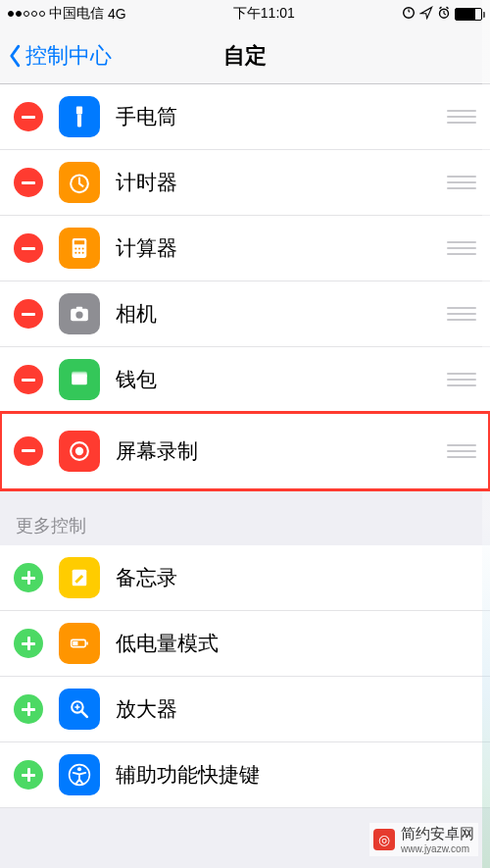  Describe the element at coordinates (423, 840) in the screenshot. I see `watermark: ◎ 简约安卓网 www.jyazw.com` at that location.